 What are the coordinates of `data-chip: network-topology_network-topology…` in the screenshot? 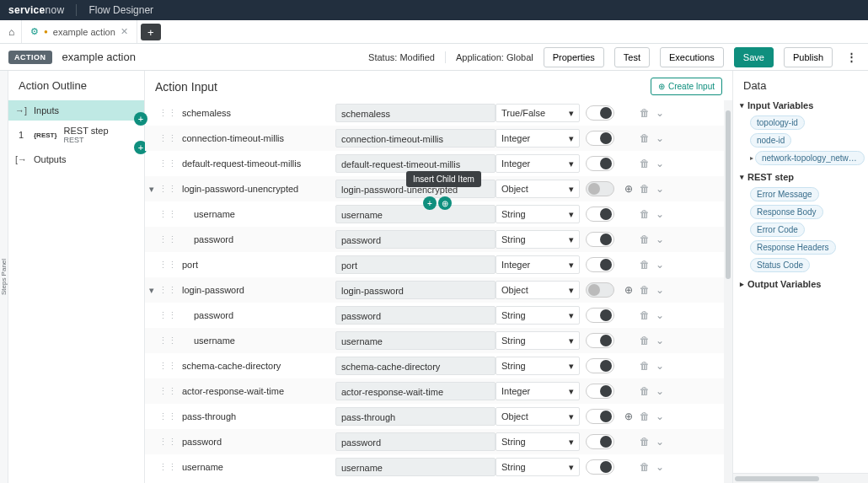 It's located at (810, 158).